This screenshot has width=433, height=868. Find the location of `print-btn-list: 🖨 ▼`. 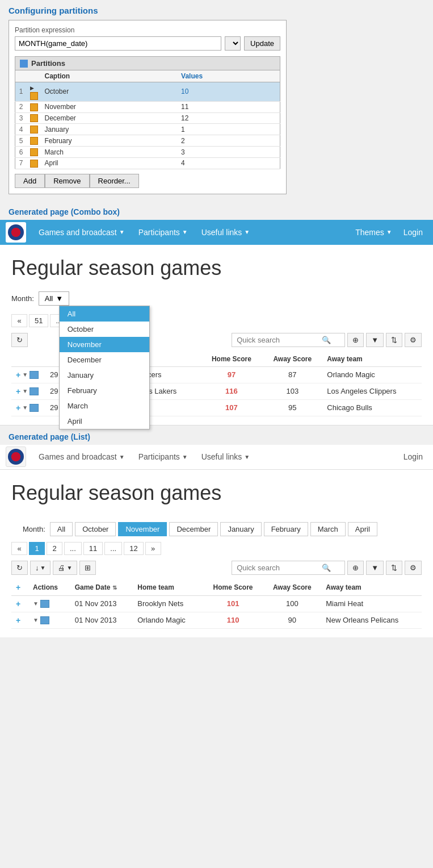

print-btn-list: 🖨 ▼ is located at coordinates (65, 568).